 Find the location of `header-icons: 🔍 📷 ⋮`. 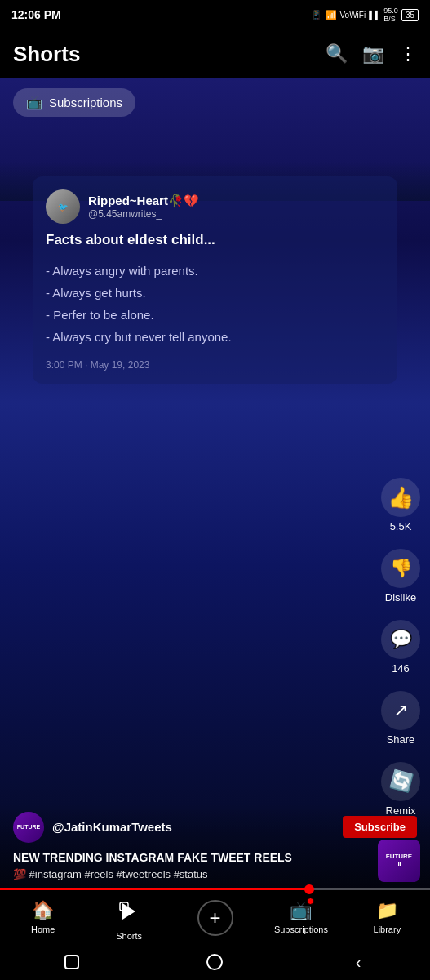

header-icons: 🔍 📷 ⋮ is located at coordinates (371, 54).